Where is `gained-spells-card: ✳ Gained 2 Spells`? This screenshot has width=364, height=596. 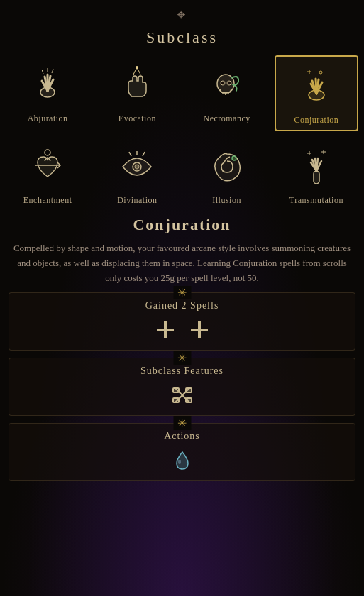 gained-spells-card: ✳ Gained 2 Spells is located at coordinates (182, 321).